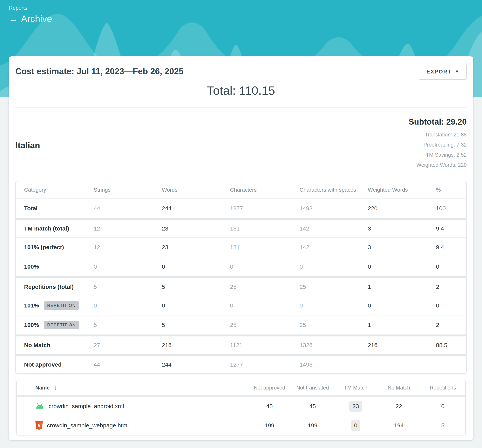  What do you see at coordinates (32, 305) in the screenshot?
I see `category-label: 101%` at bounding box center [32, 305].